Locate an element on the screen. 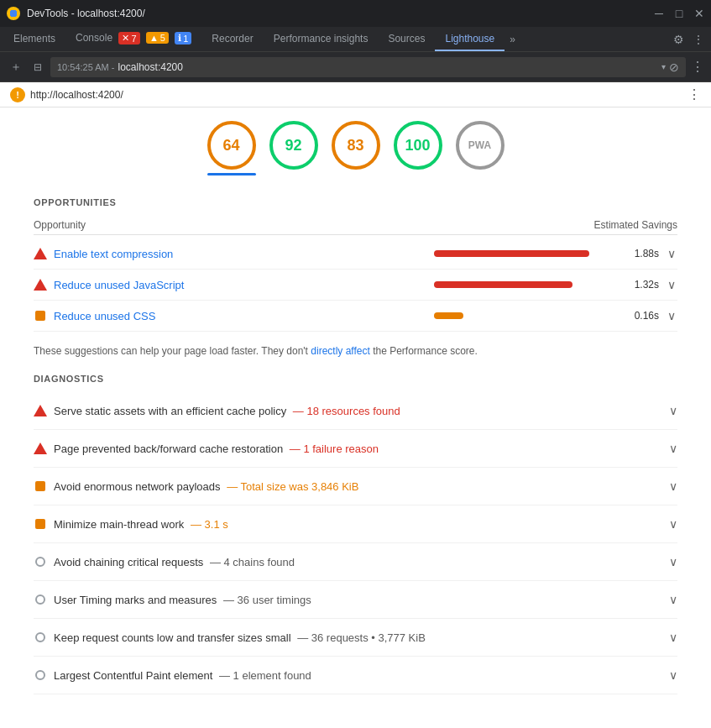 The width and height of the screenshot is (711, 728). title-bar: DevTools - localhost:4200/ ─ □ ✕ is located at coordinates (356, 13).